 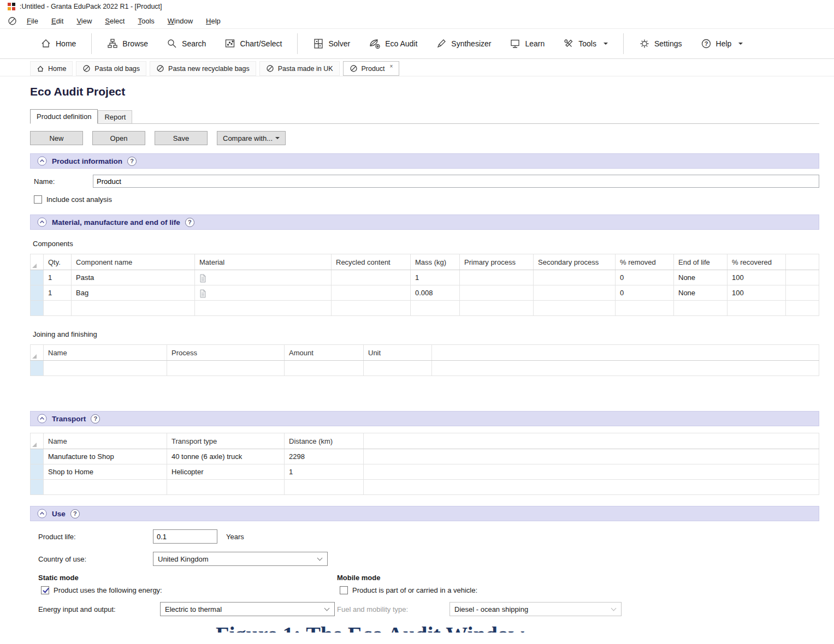 What do you see at coordinates (575, 262) in the screenshot?
I see `col-header-secondary-process: Secondary process` at bounding box center [575, 262].